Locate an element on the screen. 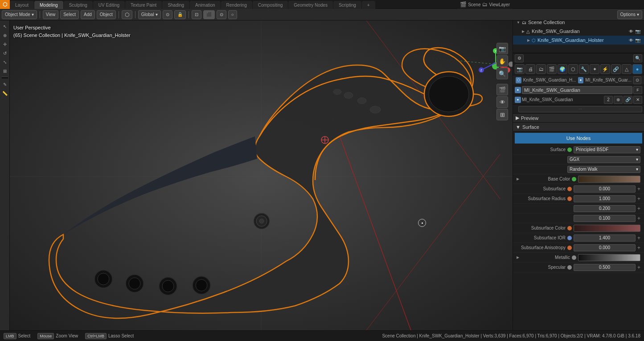  object-mode-dropdown: Object Mode ▾ is located at coordinates (20, 15).